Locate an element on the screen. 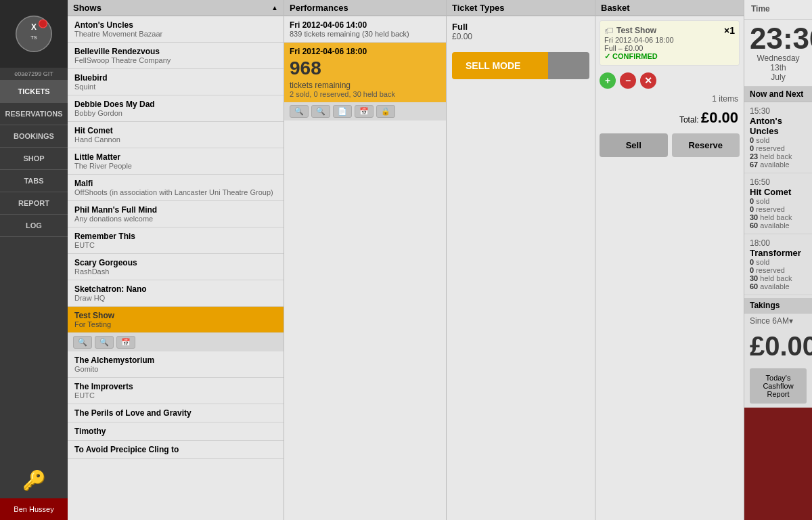 This screenshot has width=812, height=520. shows-header: Shows ▲ is located at coordinates (176, 8).